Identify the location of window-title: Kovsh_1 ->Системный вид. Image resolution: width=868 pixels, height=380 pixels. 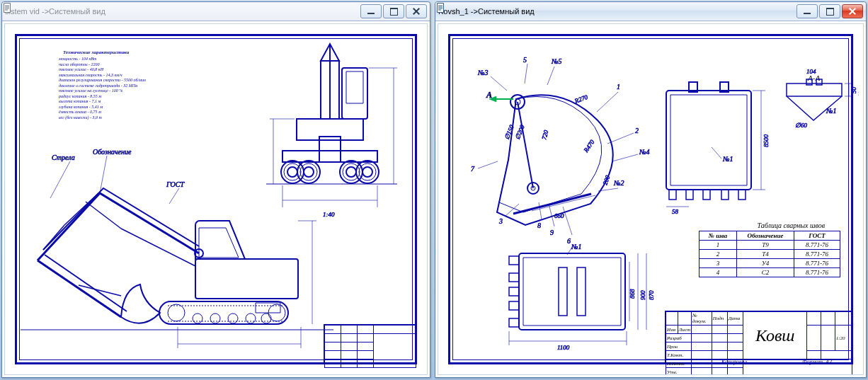
(617, 11).